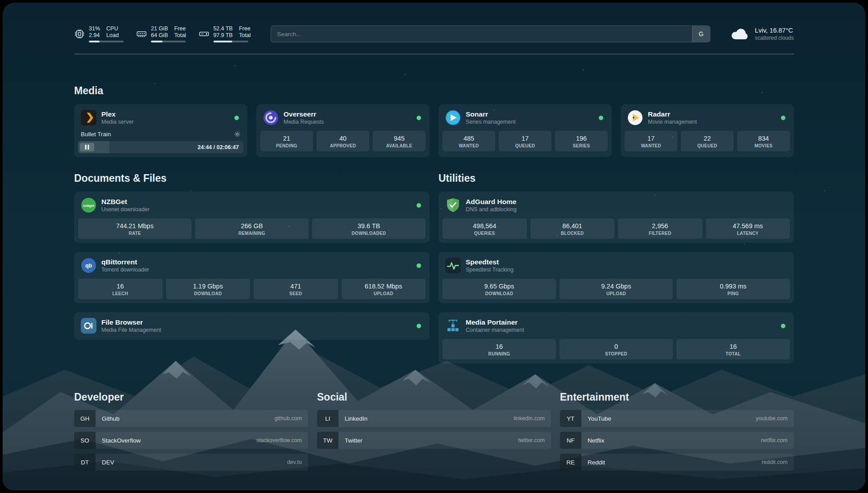 Image resolution: width=868 pixels, height=493 pixels. What do you see at coordinates (677, 440) in the screenshot?
I see `bookmark-netflix: NF Netflix netflix.com` at bounding box center [677, 440].